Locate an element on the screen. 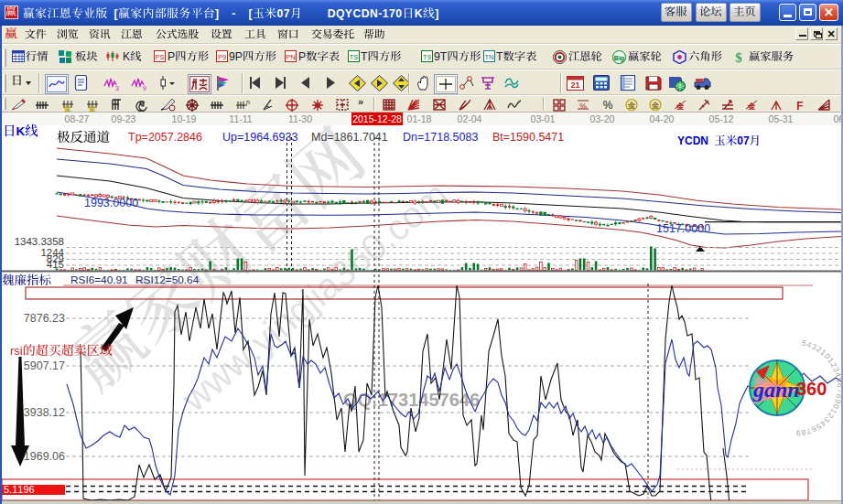 The image size is (843, 504). svg-text: Md=1861.7041 is located at coordinates (350, 137).